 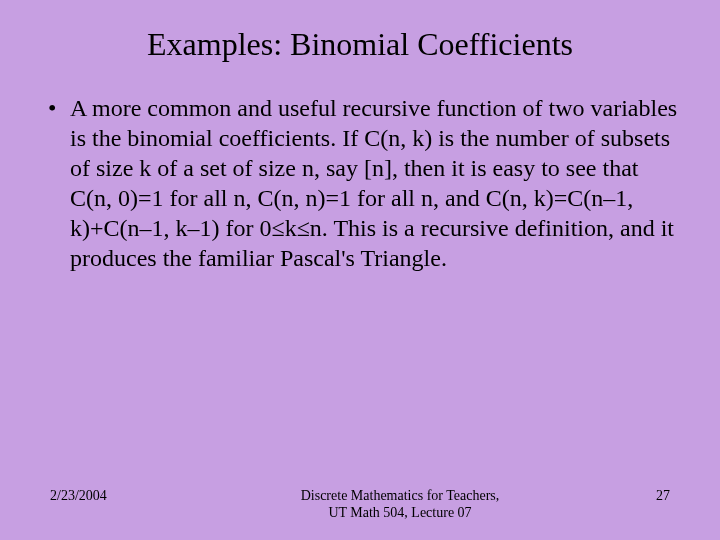 What do you see at coordinates (360, 505) in the screenshot?
I see `slide-footer: 2/23/2004 Discrete Mathematics for Teach…` at bounding box center [360, 505].